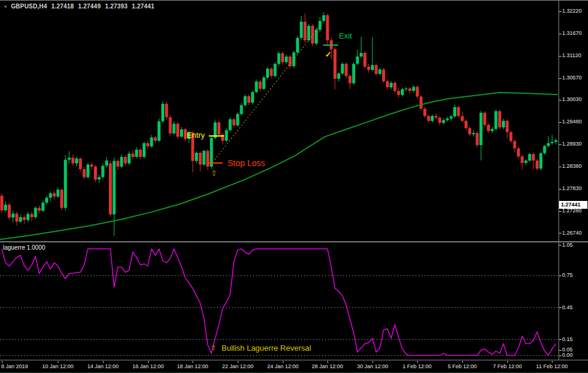 This screenshot has height=373, width=588. I want to click on indicator-tick-label: 1.05, so click(568, 245).